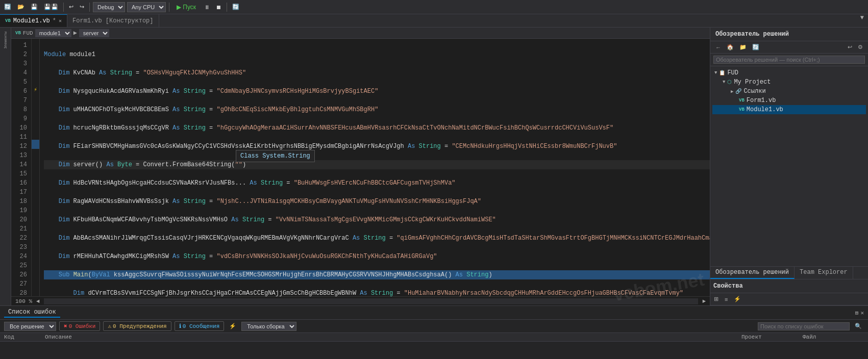  Describe the element at coordinates (789, 166) in the screenshot. I see `right-panel: Обозреватель решений ← 🏠 📁 🔄 ↩ ⚙ ▼ 📋 FUD…` at that location.